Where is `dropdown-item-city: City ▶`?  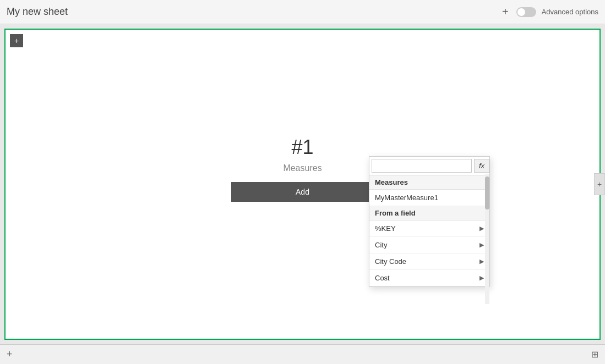
dropdown-item-city: City ▶ is located at coordinates (429, 245).